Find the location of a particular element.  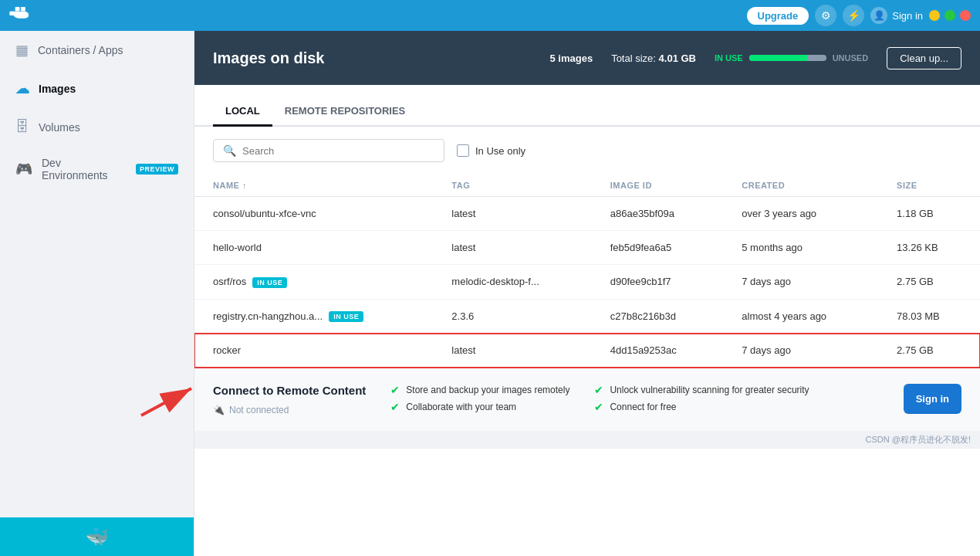

usage-bar-track is located at coordinates (788, 58).